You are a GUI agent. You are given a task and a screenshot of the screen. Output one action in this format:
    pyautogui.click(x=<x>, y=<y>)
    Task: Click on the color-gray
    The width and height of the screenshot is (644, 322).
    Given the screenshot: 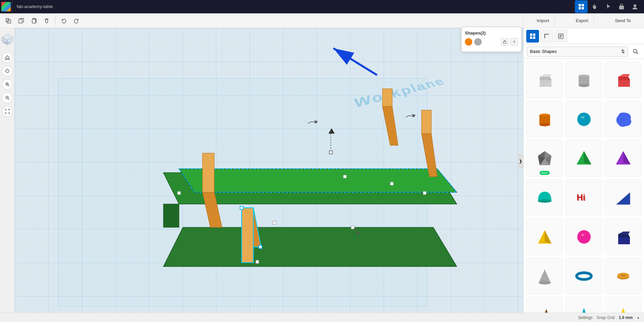 What is the action you would take?
    pyautogui.click(x=478, y=42)
    